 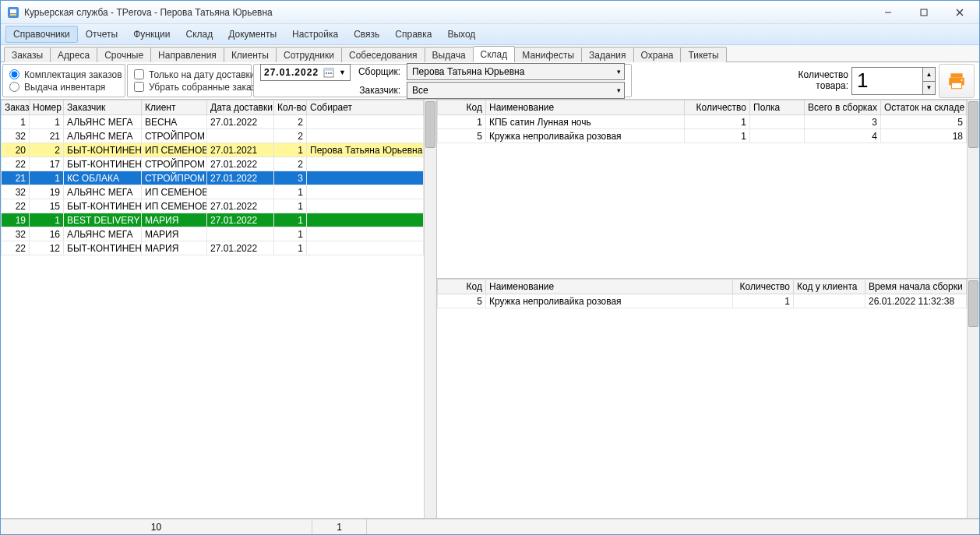 I want to click on chevron-down-icon: ▾, so click(x=619, y=72).